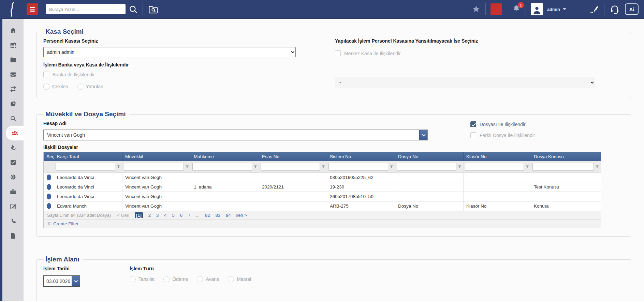 This screenshot has width=644, height=302. I want to click on sidebar-item-search, so click(13, 119).